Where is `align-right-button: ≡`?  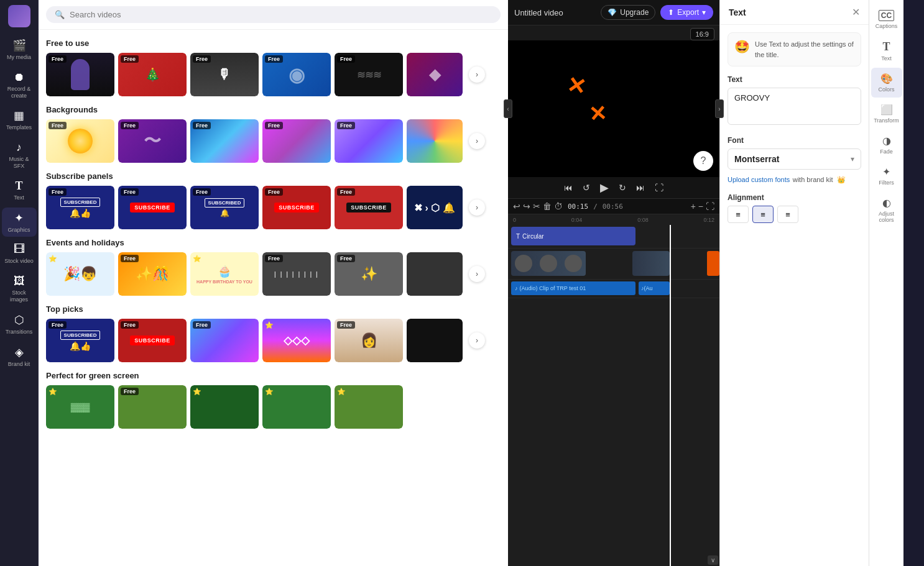
align-right-button: ≡ is located at coordinates (788, 214).